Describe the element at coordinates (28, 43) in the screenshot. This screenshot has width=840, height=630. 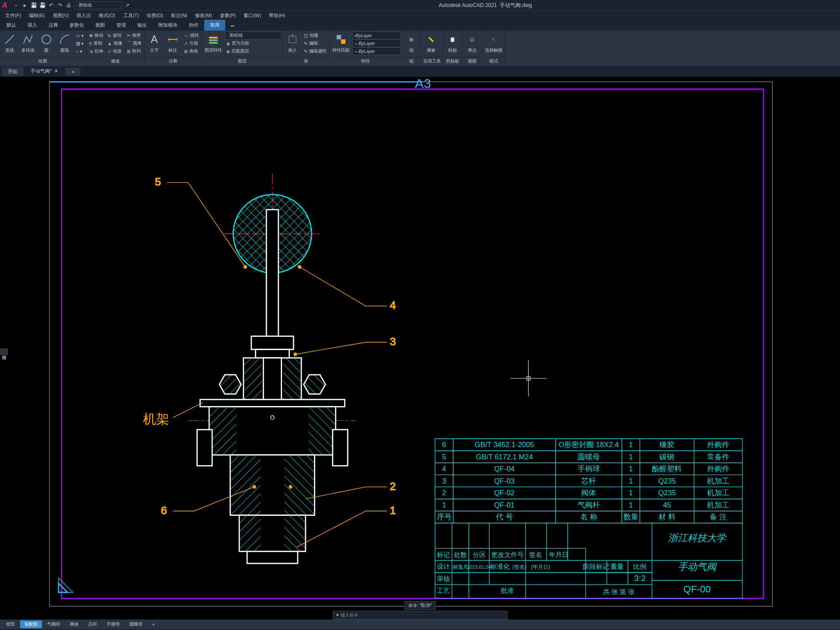
I see `polyline-button: 多段线` at that location.